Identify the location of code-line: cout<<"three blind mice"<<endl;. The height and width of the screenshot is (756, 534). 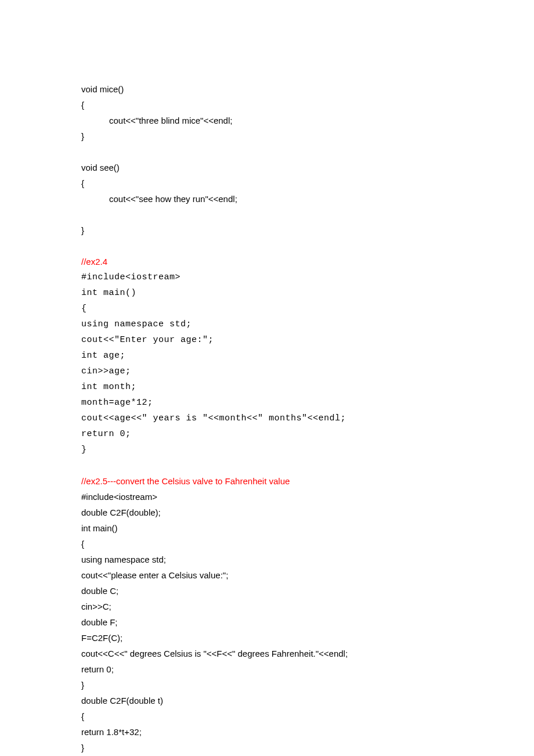
(267, 121).